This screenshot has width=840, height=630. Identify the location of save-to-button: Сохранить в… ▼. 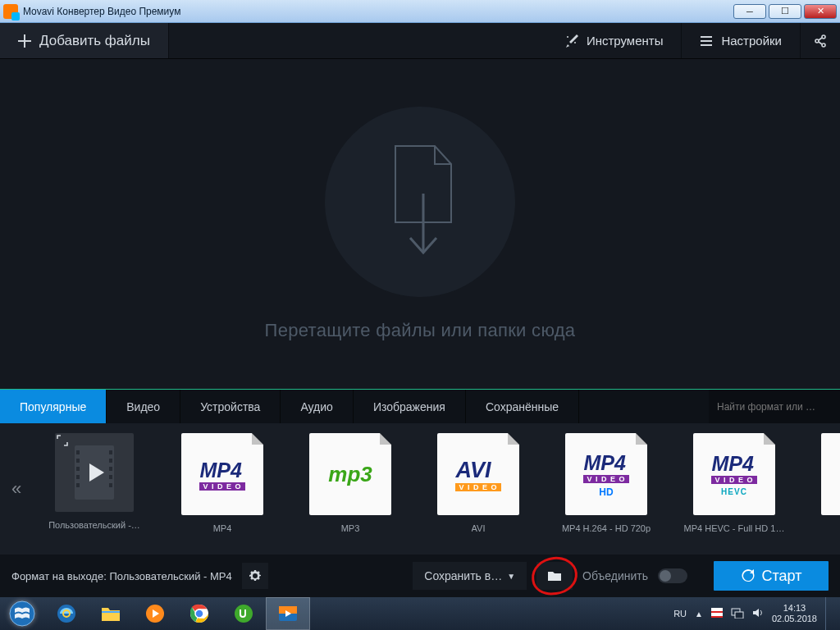
(469, 576).